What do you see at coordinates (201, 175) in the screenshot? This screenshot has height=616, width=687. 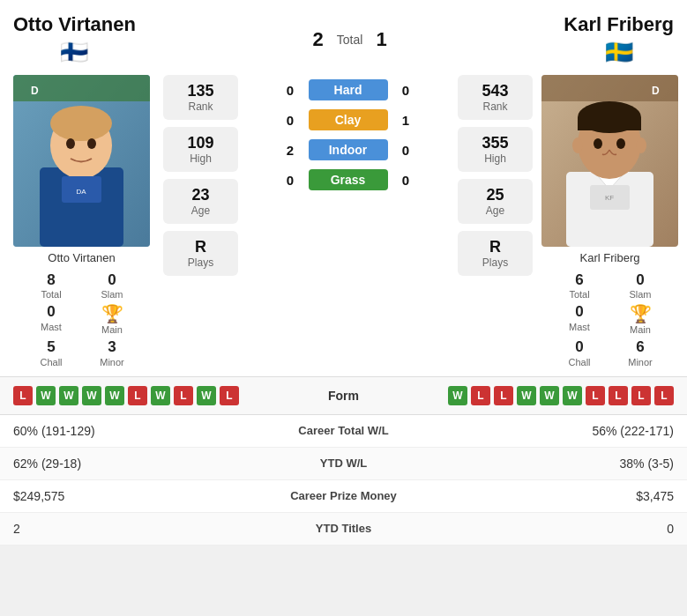 I see `left-info-boxes: 135 Rank 109 High 23 Age R Plays` at bounding box center [201, 175].